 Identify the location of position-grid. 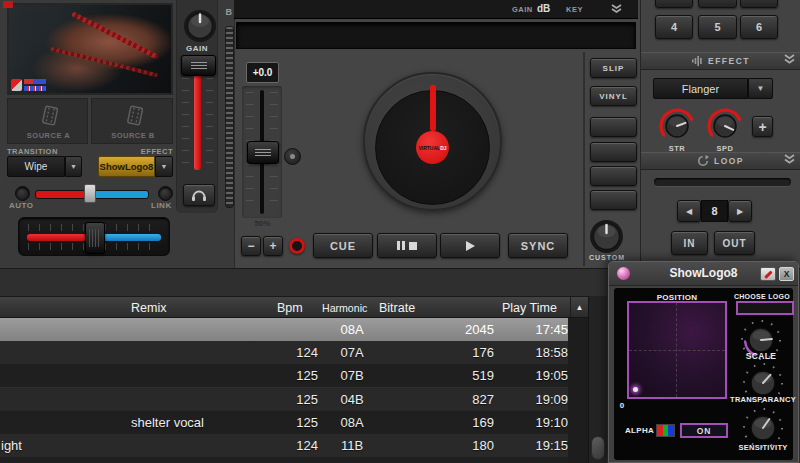
(677, 350).